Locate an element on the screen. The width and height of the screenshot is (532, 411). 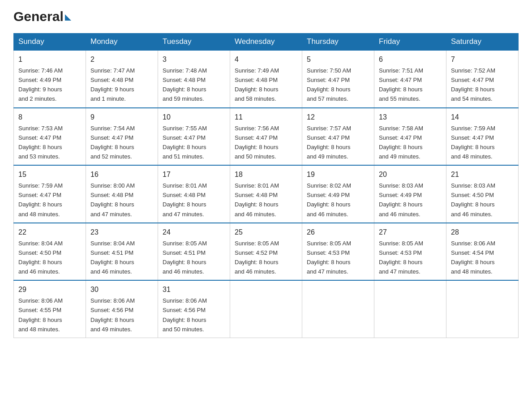
day-number: 8 is located at coordinates (50, 117).